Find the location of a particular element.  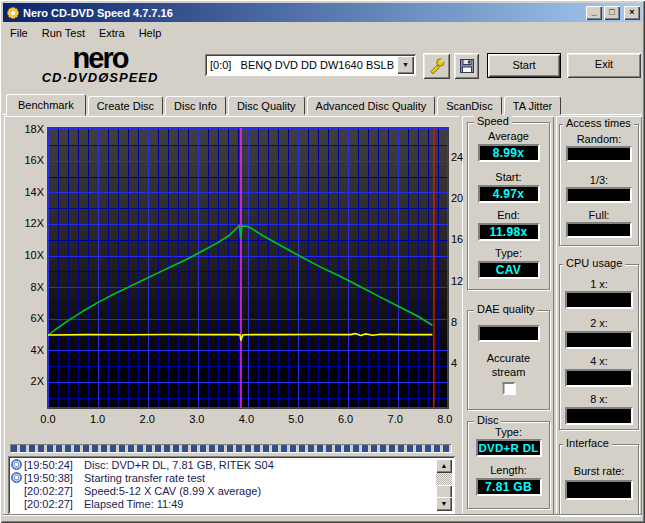

test-progress-bar is located at coordinates (231, 448).